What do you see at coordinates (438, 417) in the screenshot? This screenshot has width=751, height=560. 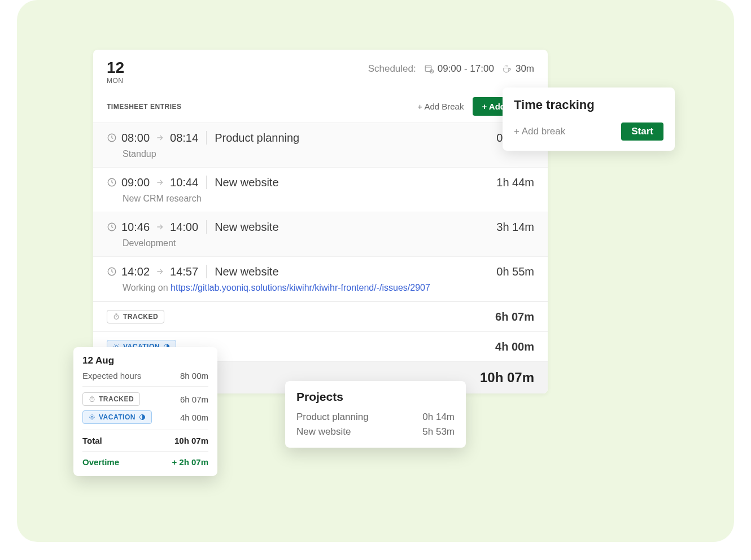 I see `project-duration: 0h 14m` at bounding box center [438, 417].